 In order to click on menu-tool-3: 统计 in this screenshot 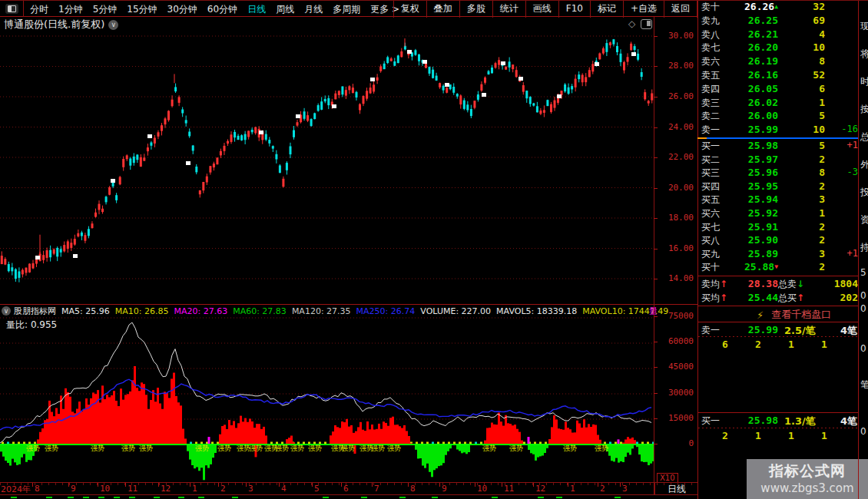, I will do `click(509, 9)`.